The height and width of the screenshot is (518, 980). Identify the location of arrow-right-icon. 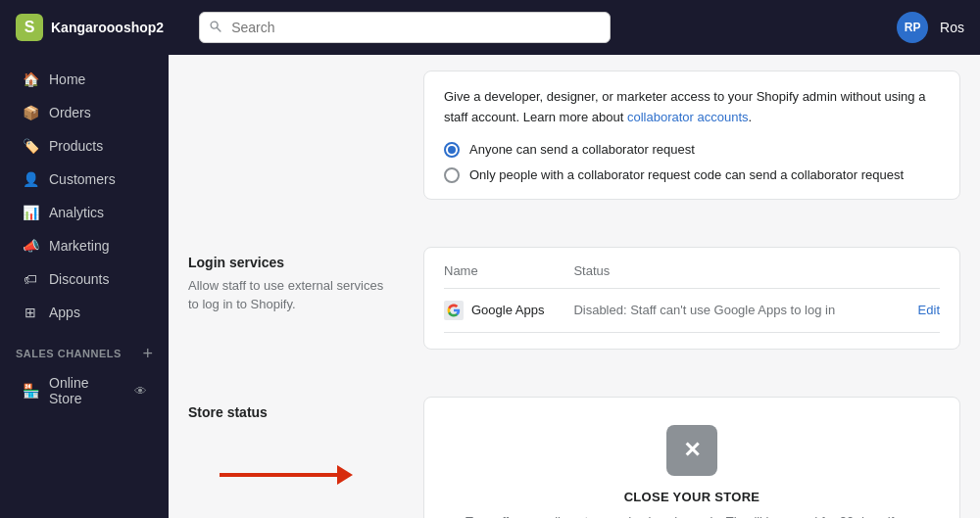
(286, 475).